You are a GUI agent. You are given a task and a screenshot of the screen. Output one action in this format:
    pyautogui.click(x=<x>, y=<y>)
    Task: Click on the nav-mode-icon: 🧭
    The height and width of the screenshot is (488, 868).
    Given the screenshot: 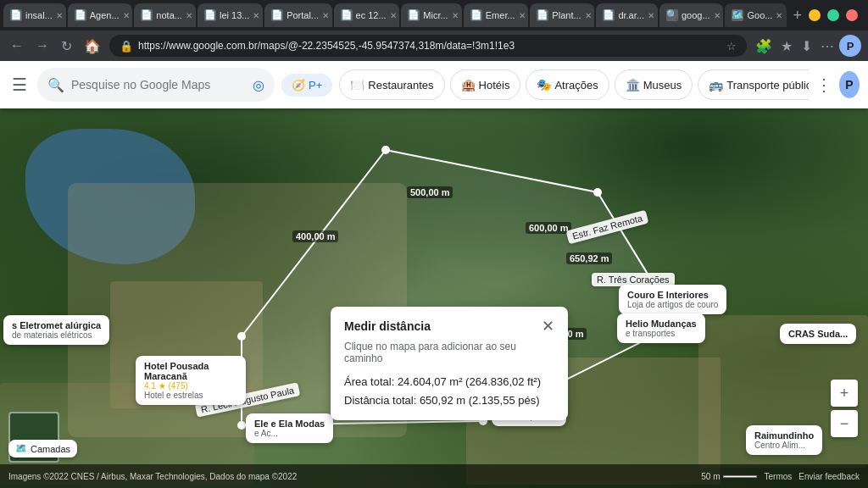 What is the action you would take?
    pyautogui.click(x=298, y=85)
    